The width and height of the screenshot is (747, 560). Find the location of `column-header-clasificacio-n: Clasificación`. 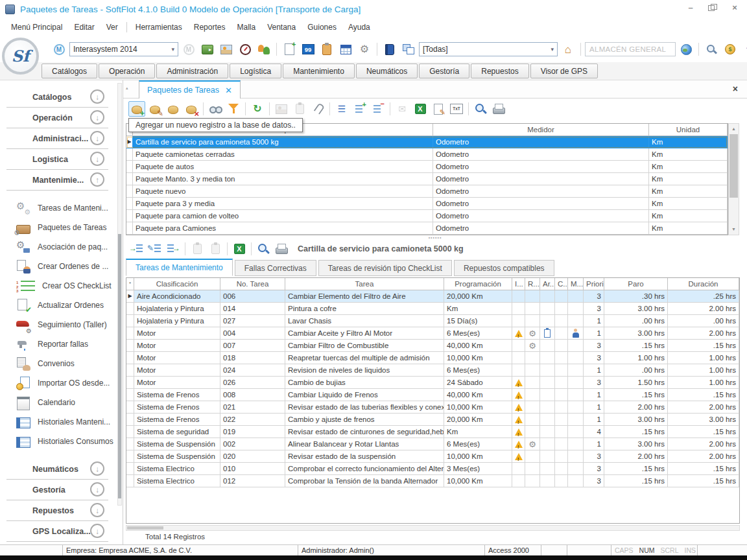

column-header-clasificacio-n: Clasificación is located at coordinates (178, 284).